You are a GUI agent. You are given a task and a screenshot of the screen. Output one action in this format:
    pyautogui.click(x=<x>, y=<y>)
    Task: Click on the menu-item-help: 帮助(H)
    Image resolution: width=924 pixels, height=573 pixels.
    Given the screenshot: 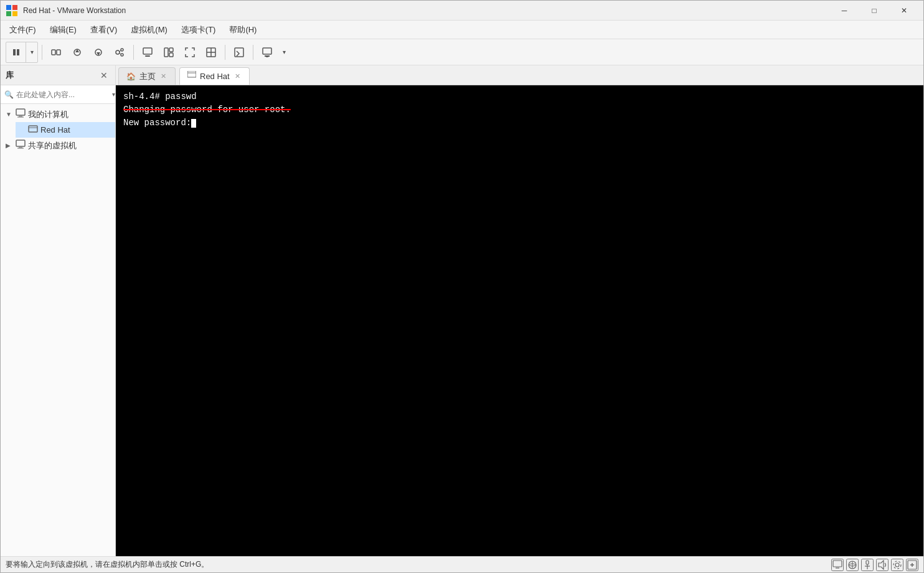 What is the action you would take?
    pyautogui.click(x=243, y=30)
    